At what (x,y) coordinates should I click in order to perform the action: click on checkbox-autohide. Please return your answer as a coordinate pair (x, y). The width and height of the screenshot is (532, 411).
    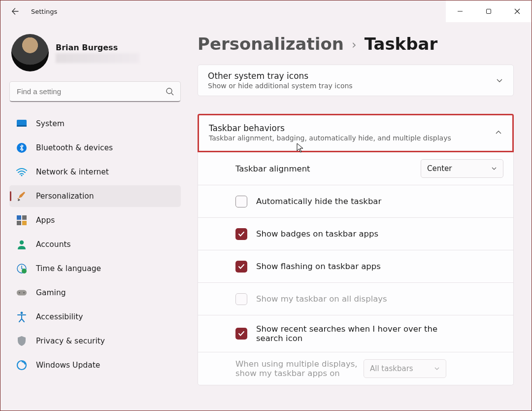
    Looking at the image, I should click on (241, 202).